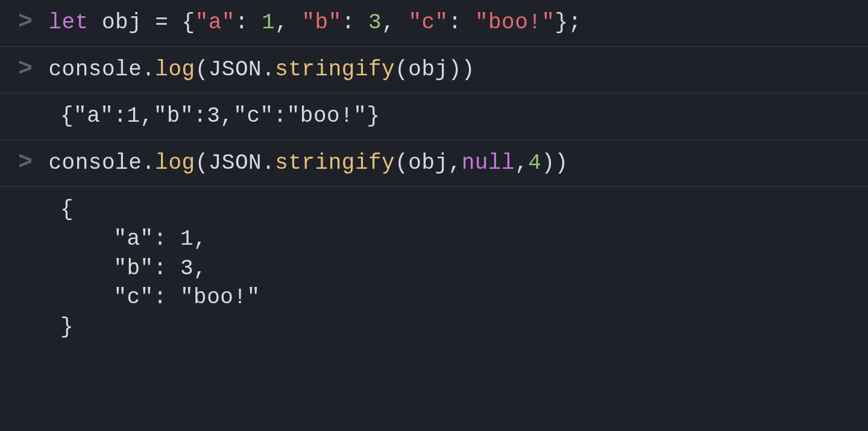  Describe the element at coordinates (268, 23) in the screenshot. I see `code-token: 1` at that location.